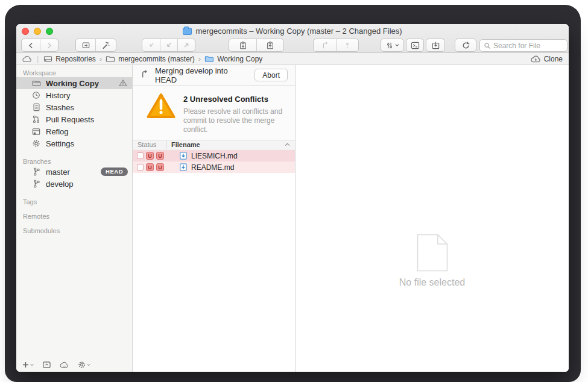 Image resolution: width=588 pixels, height=382 pixels. Describe the element at coordinates (287, 145) in the screenshot. I see `sort-ascending-icon` at that location.